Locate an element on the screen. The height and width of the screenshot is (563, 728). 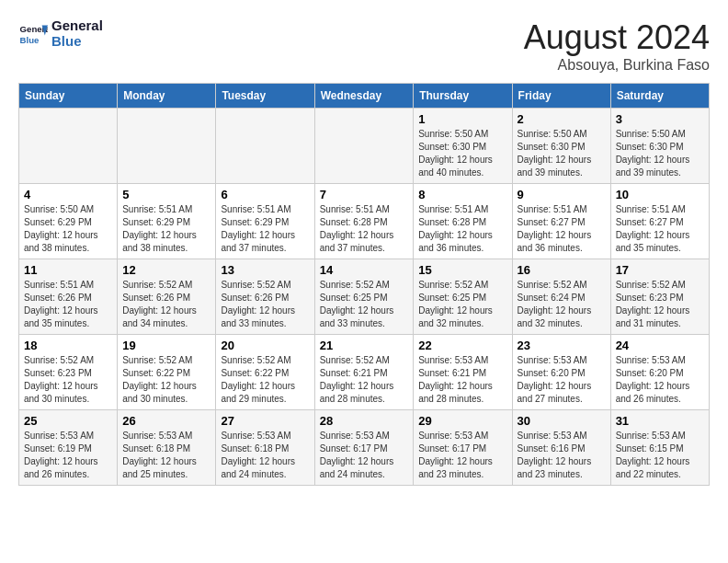
calendar-cell: 6Sunrise: 5:51 AM Sunset: 6:29 PM Daylig… is located at coordinates (265, 222).